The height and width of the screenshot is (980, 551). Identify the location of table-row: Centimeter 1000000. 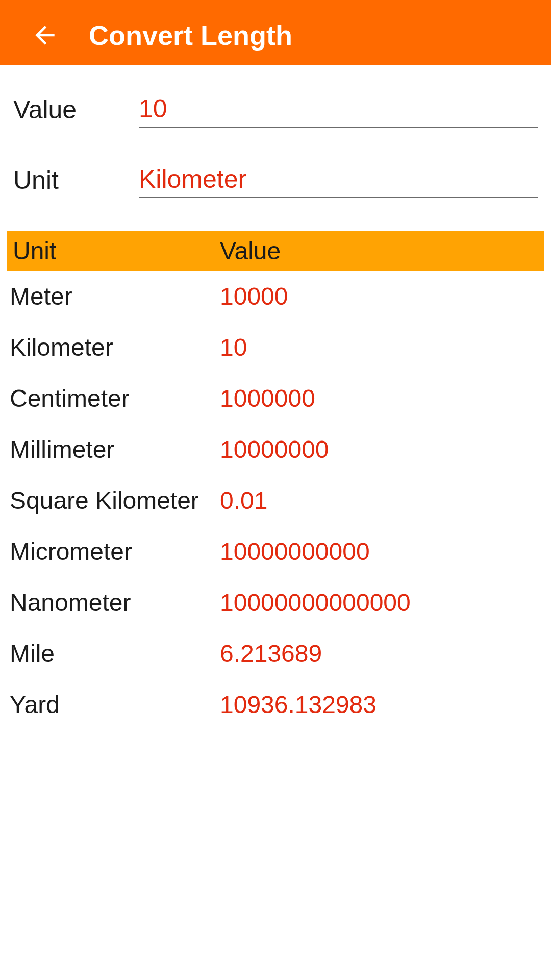
(276, 398).